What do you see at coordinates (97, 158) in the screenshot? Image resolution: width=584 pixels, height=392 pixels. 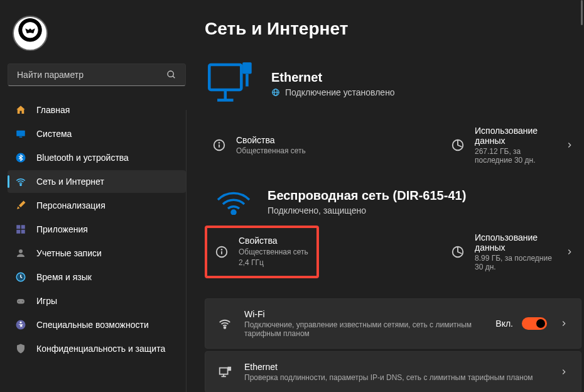 I see `nav-bluetooth: Bluetooth и устройства` at bounding box center [97, 158].